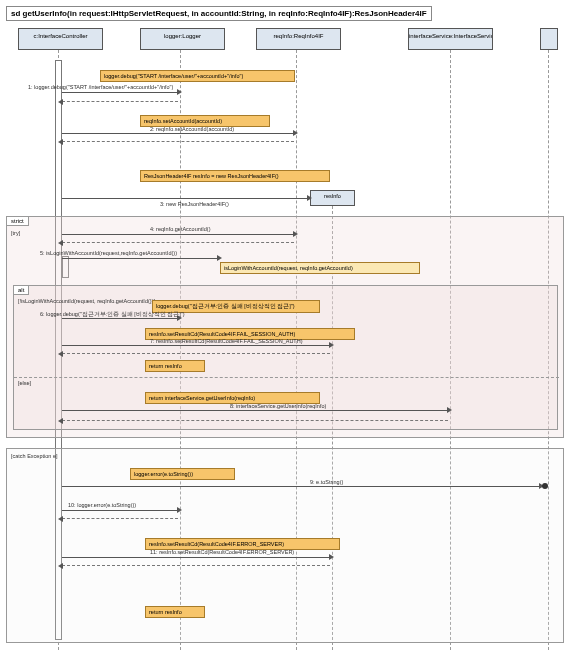 This screenshot has height=672, width=573. I want to click on msg4-line, so click(178, 234).